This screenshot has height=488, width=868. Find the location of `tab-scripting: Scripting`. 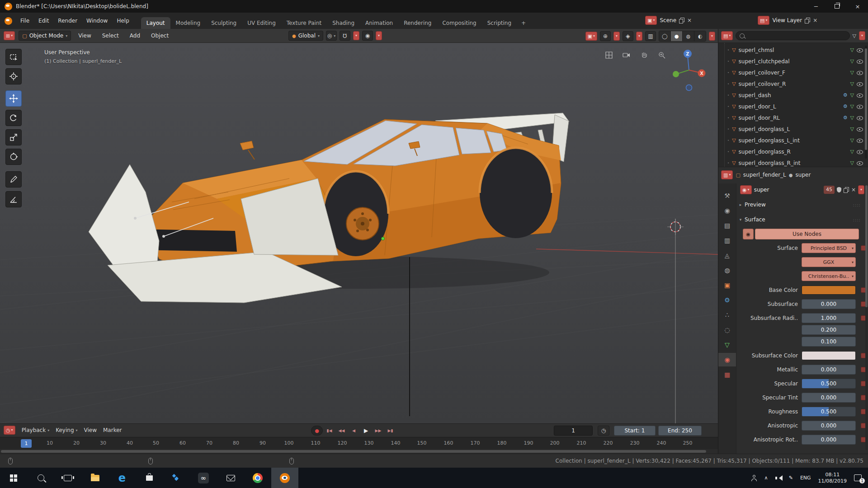

tab-scripting: Scripting is located at coordinates (499, 23).